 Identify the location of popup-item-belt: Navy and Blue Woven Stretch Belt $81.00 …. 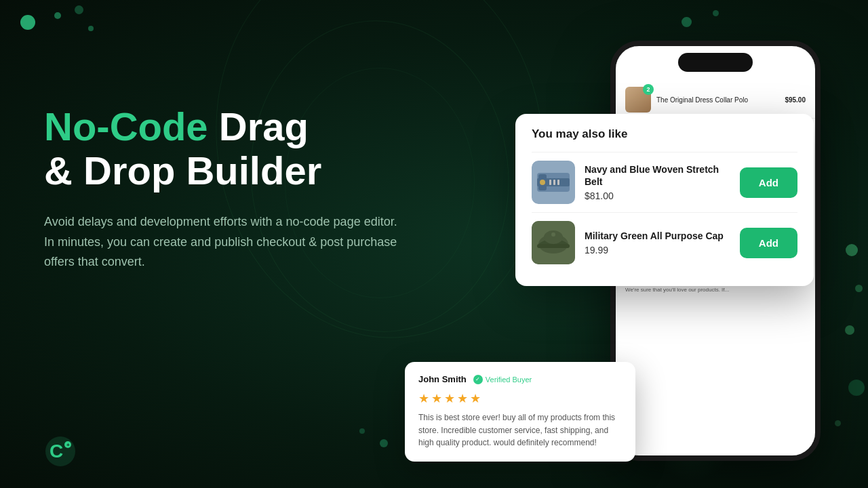
(665, 182).